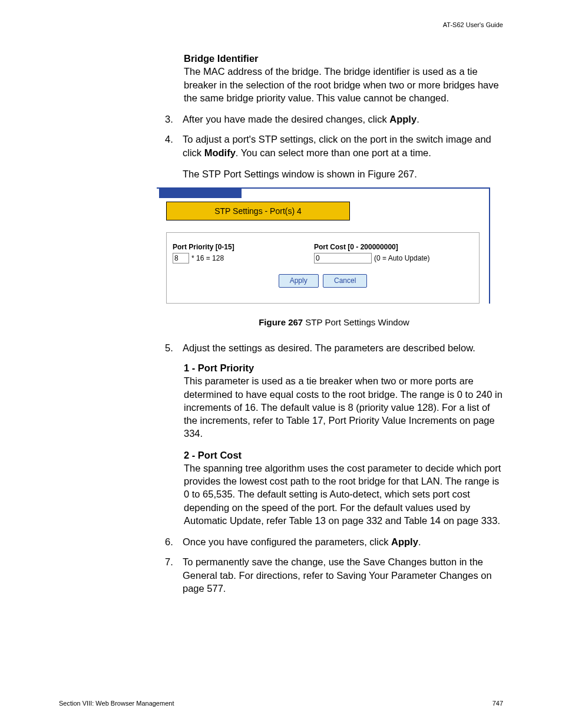 The height and width of the screenshot is (728, 562). I want to click on port-priority-body: This parameter is used as a tie breaker …, so click(343, 407).